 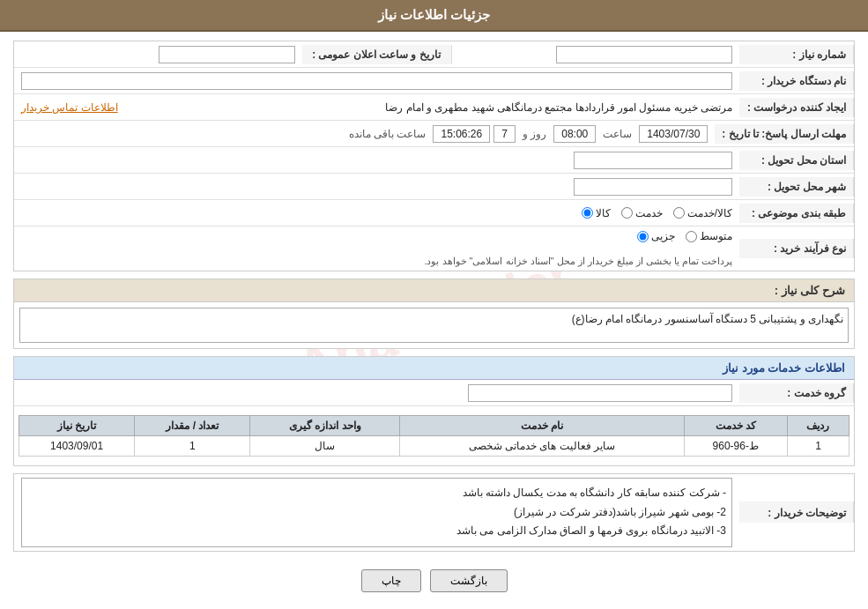 What do you see at coordinates (434, 16) in the screenshot?
I see `page-header: جزئیات اطلاعات نیاز` at bounding box center [434, 16].